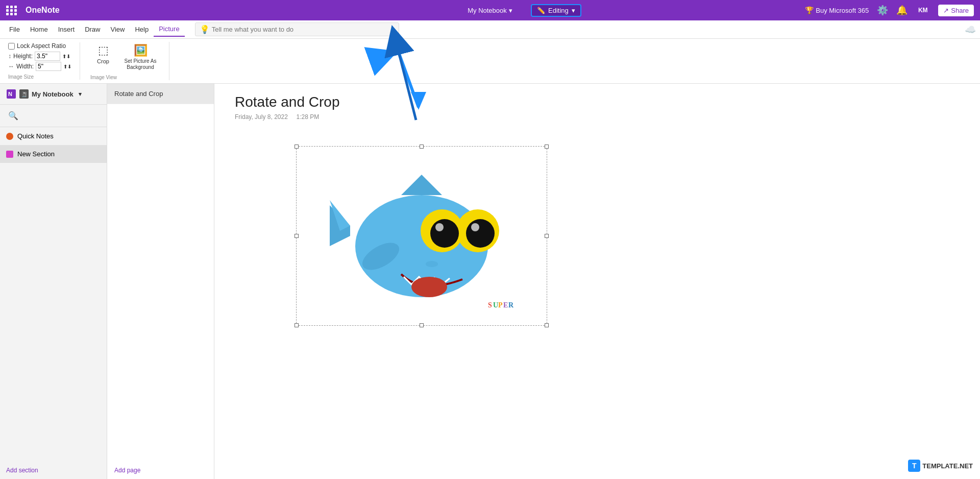 The image size is (980, 479). I want to click on pencil-icon: ✏️, so click(541, 10).